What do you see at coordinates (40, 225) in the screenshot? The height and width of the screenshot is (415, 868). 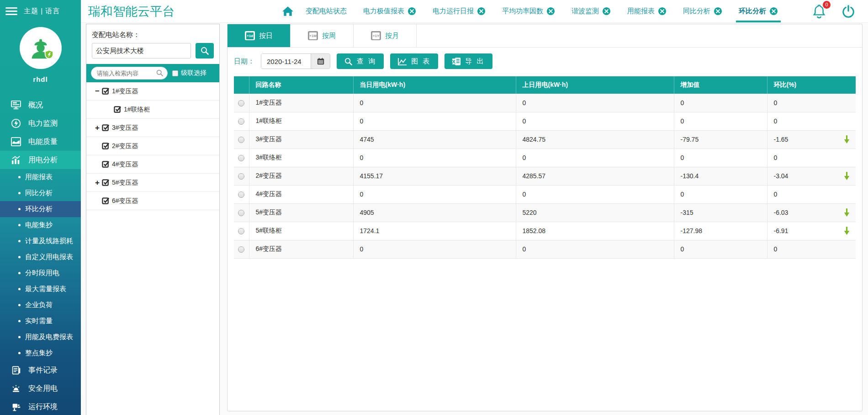 I see `sidebar-subitem-3: 电能集抄` at bounding box center [40, 225].